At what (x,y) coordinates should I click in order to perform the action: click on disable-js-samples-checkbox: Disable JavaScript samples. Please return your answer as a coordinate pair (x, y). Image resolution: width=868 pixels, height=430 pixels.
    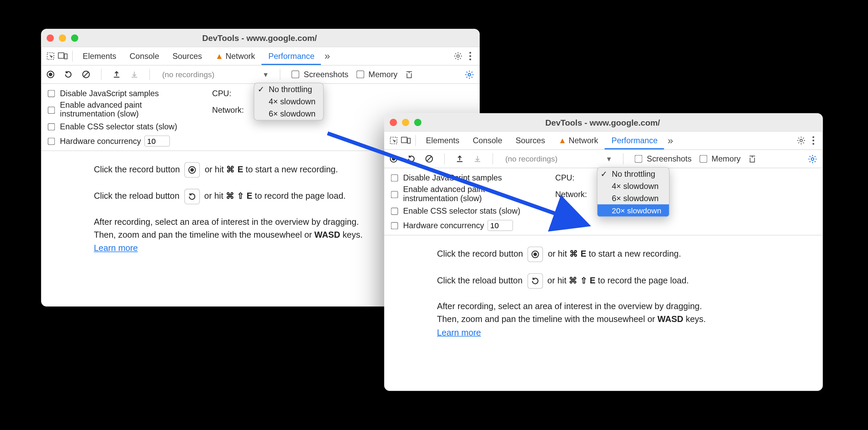
    Looking at the image, I should click on (102, 93).